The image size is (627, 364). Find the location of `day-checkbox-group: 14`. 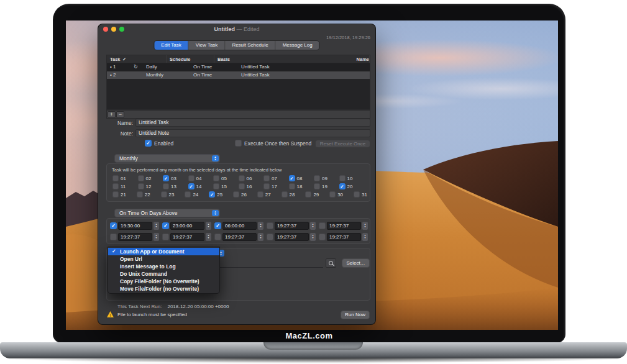

day-checkbox-group: 14 is located at coordinates (201, 186).